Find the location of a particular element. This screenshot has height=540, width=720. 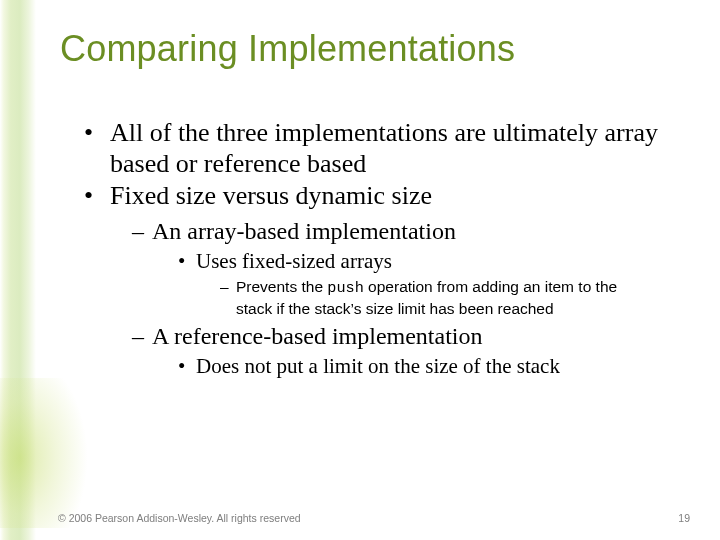

page-number: 19 is located at coordinates (684, 518).